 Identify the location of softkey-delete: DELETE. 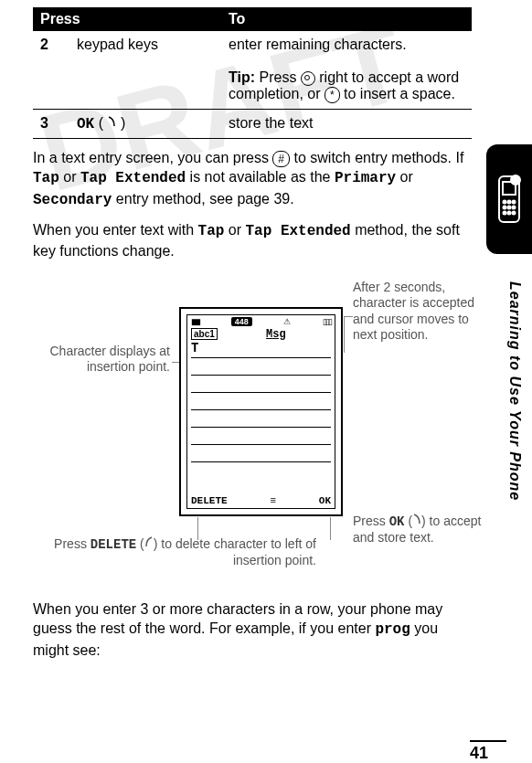
(209, 501).